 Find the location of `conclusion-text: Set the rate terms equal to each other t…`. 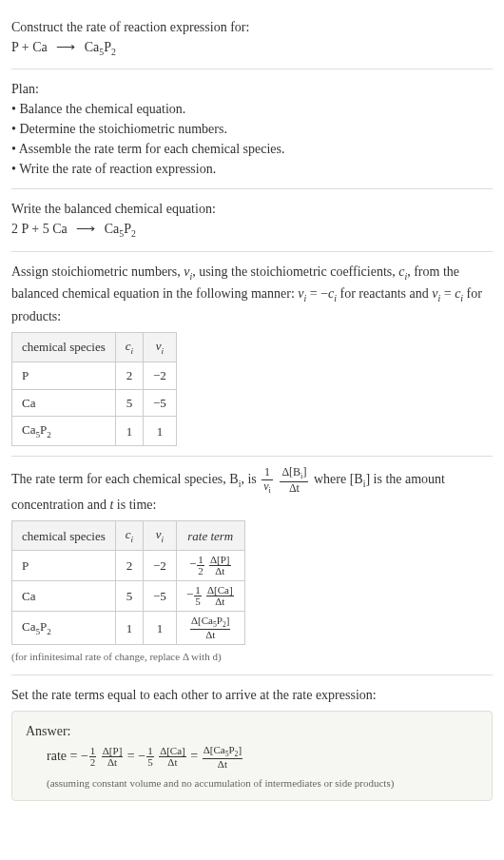

conclusion-text: Set the rate terms equal to each other t… is located at coordinates (252, 694).